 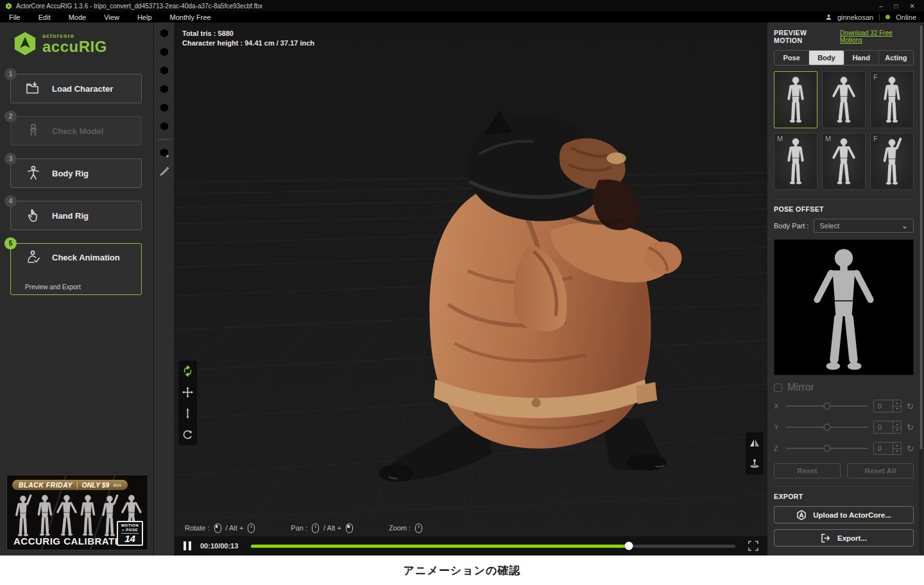 I want to click on tab-body: Body, so click(x=826, y=58).